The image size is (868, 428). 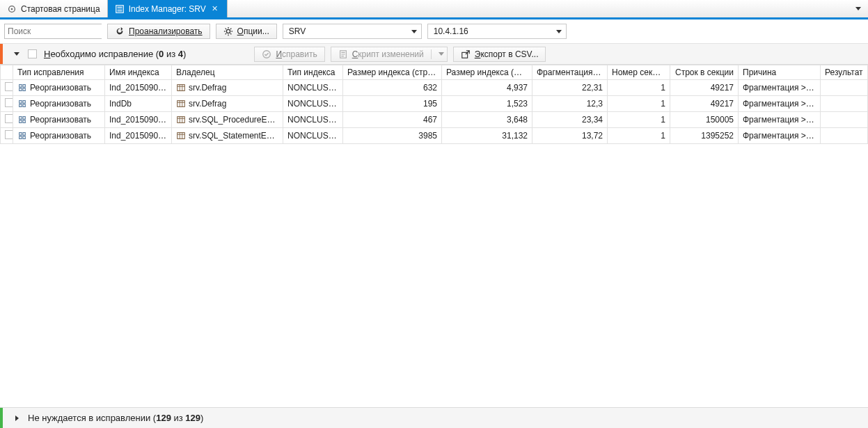 What do you see at coordinates (59, 72) in the screenshot?
I see `col-fix-type: Тип исправления` at bounding box center [59, 72].